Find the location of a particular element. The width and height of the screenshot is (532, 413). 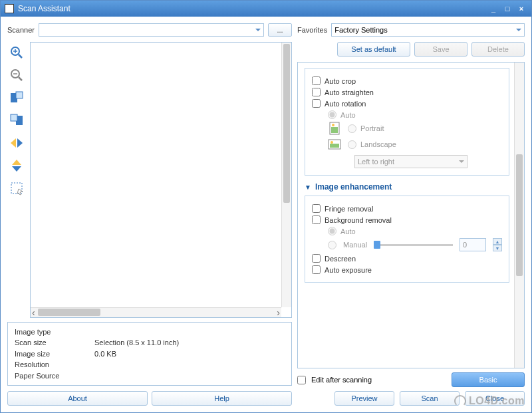

scanner-label: Scanner is located at coordinates (21, 30).